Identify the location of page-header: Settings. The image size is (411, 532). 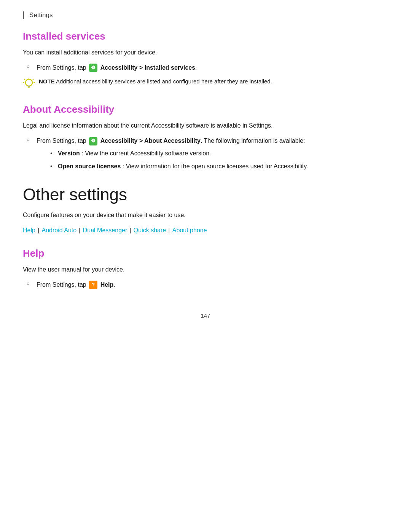
(206, 15).